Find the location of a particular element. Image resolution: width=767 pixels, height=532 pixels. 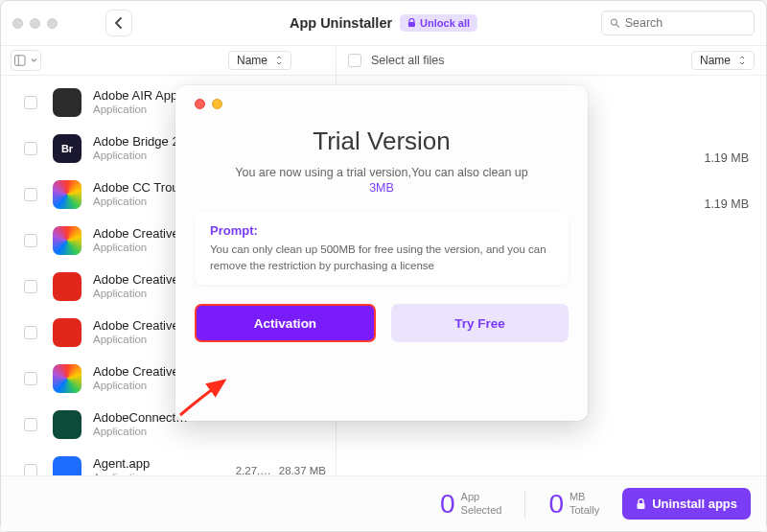

search-icon is located at coordinates (616, 23).